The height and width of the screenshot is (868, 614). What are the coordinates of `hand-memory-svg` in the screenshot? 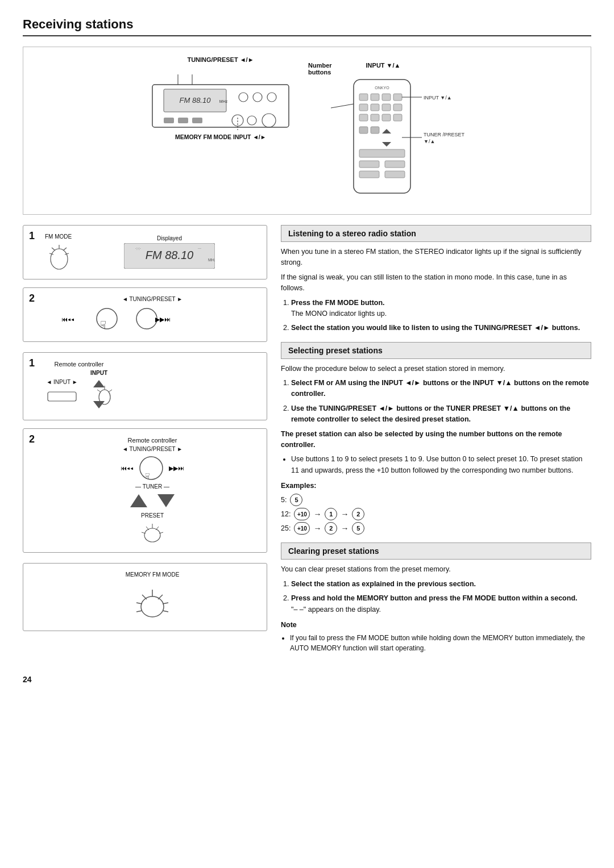 It's located at (152, 601).